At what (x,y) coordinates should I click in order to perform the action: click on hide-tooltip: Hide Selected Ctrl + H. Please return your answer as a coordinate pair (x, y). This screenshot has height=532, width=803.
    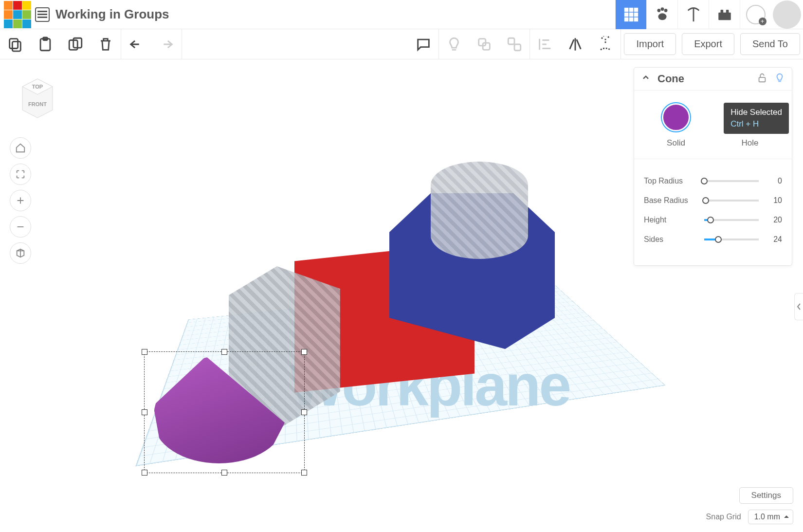
    Looking at the image, I should click on (756, 118).